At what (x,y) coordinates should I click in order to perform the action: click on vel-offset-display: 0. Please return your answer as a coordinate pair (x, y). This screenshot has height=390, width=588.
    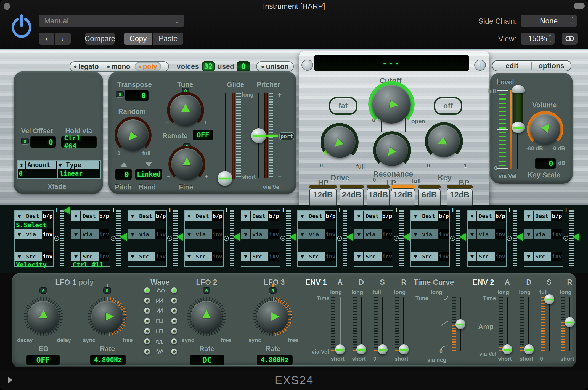
    Looking at the image, I should click on (43, 142).